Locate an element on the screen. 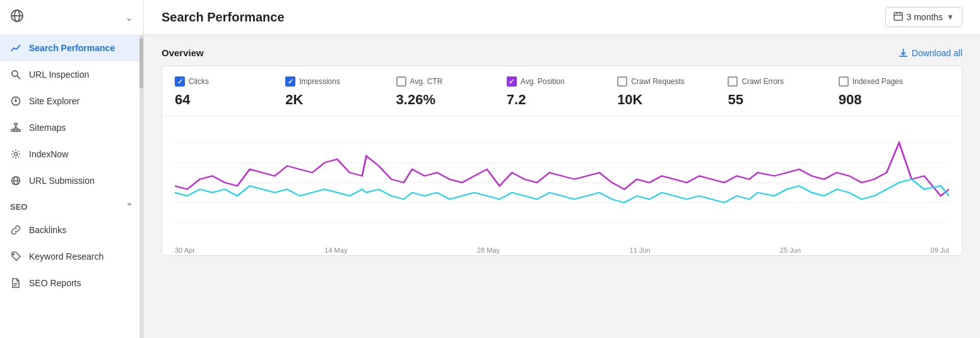  sitemap-icon is located at coordinates (16, 128).